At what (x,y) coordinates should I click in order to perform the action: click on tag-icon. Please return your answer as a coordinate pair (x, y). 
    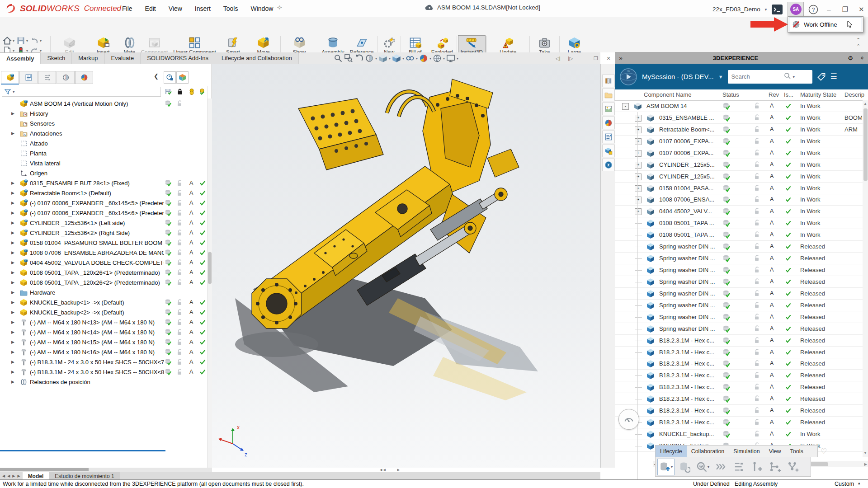
    Looking at the image, I should click on (821, 77).